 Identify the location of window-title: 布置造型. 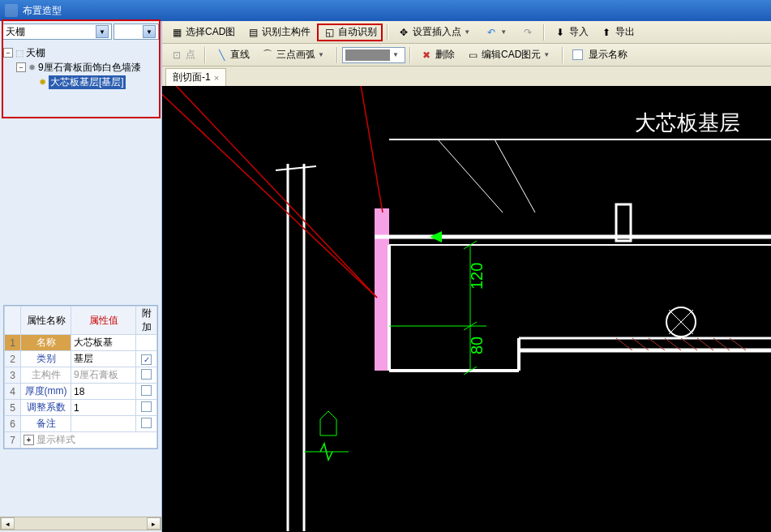
(42, 11).